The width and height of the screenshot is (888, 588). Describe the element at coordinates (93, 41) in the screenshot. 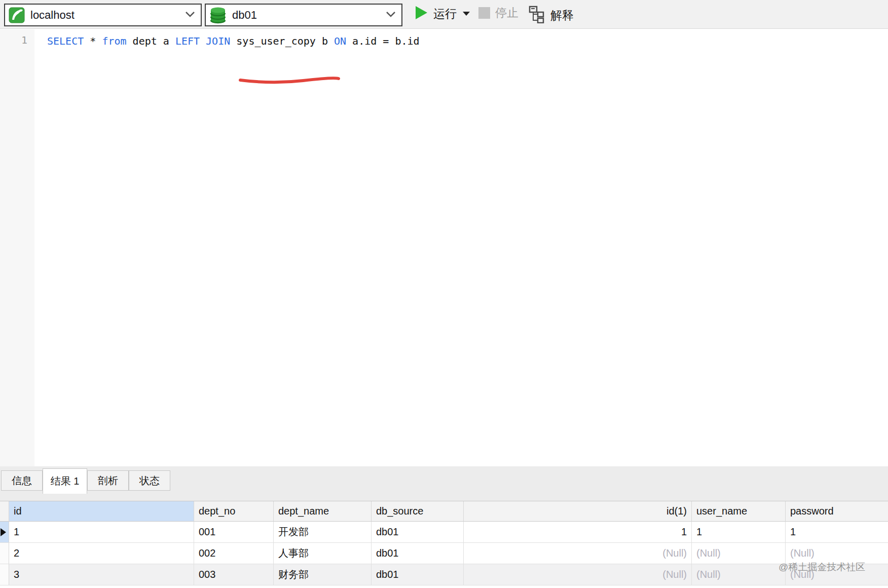

I see `sql-text: *` at that location.